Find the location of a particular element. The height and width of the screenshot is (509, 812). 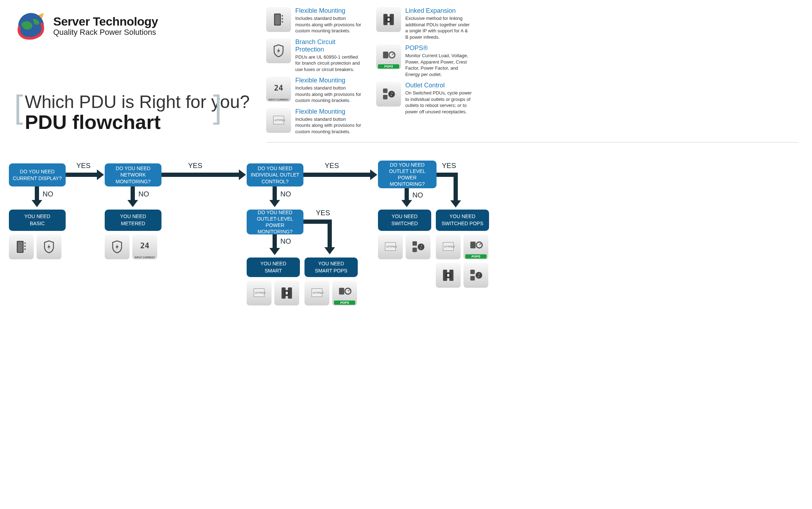

result-basic: YOU NEED BASIC is located at coordinates (37, 220).